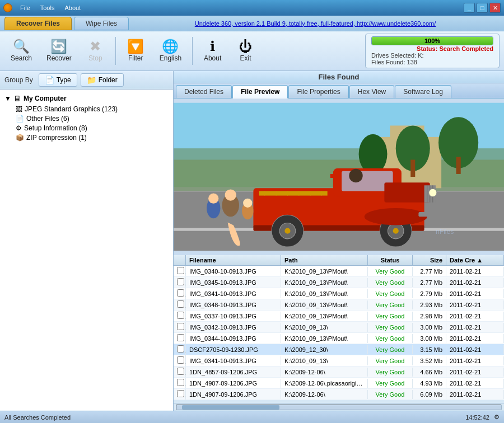 This screenshot has height=423, width=504. What do you see at coordinates (92, 138) in the screenshot?
I see `tree-item-zip: 📦 ZIP compression (1)` at bounding box center [92, 138].